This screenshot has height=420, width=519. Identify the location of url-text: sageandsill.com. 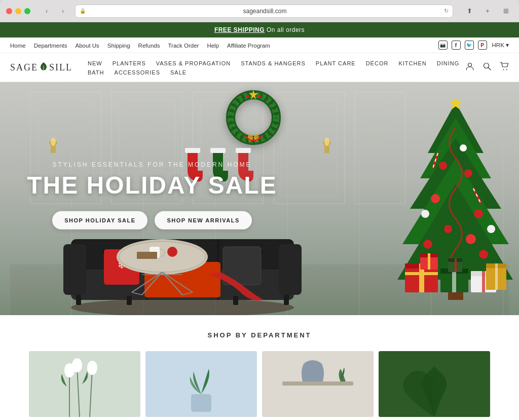
(265, 11).